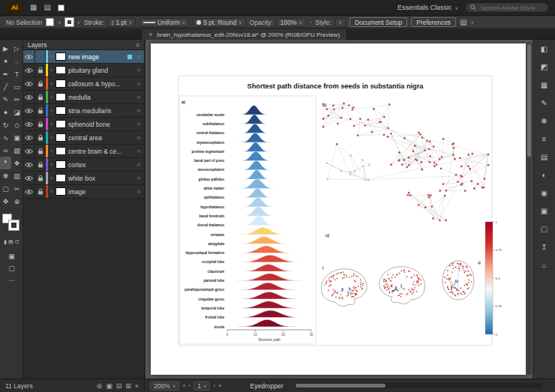 The height and width of the screenshot is (392, 555). Describe the element at coordinates (6, 112) in the screenshot. I see `blob-brush-tool: ●` at that location.